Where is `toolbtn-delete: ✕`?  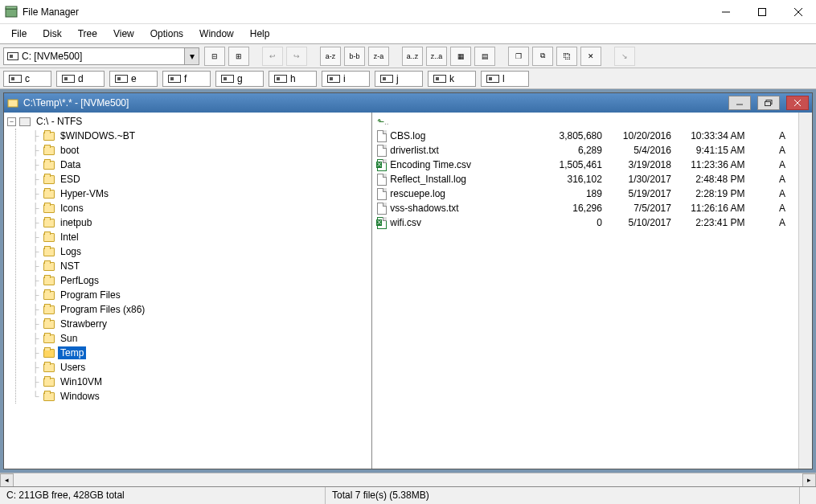
toolbtn-delete: ✕ is located at coordinates (591, 56).